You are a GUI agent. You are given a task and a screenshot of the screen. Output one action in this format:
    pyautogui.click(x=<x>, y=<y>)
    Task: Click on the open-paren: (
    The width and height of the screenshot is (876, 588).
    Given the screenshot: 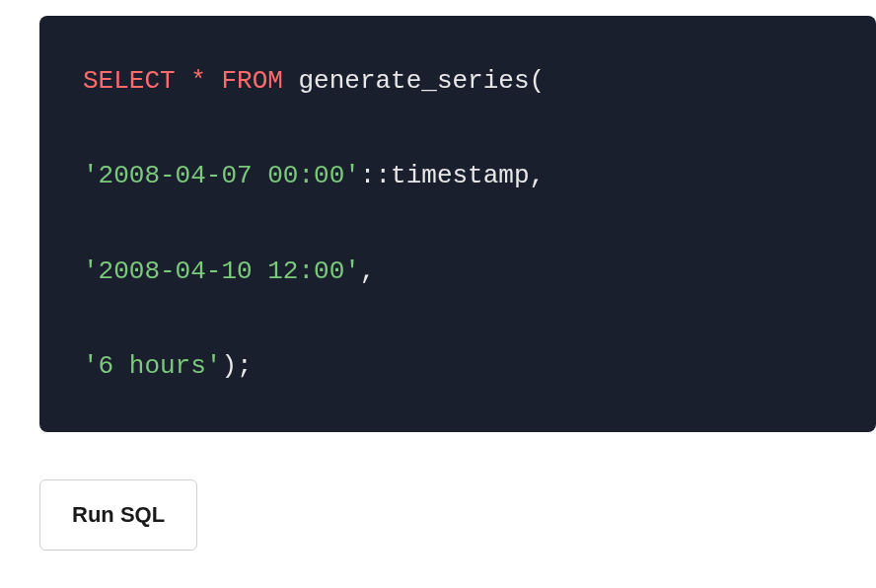 What is the action you would take?
    pyautogui.click(x=538, y=81)
    